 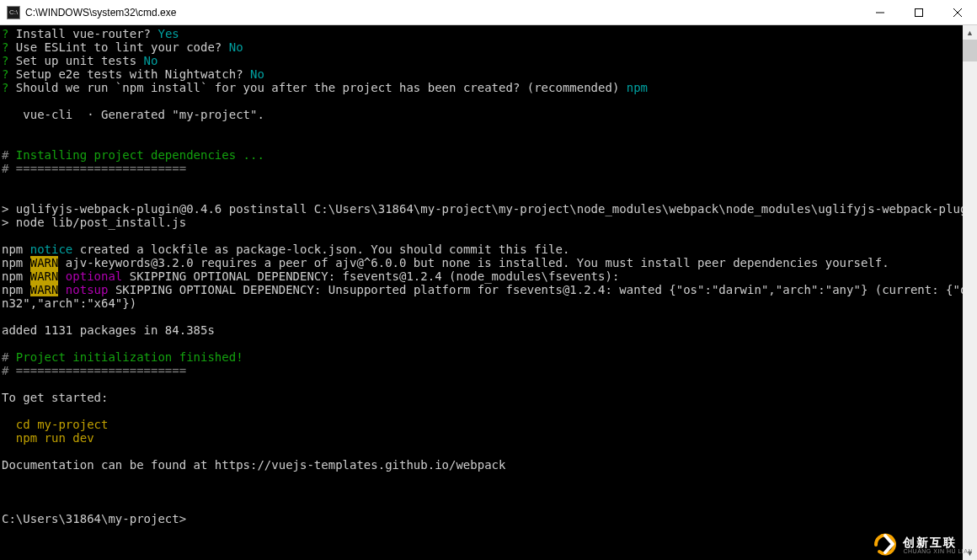 I want to click on postinstall-line: > node lib/post_install.js, so click(x=94, y=222).